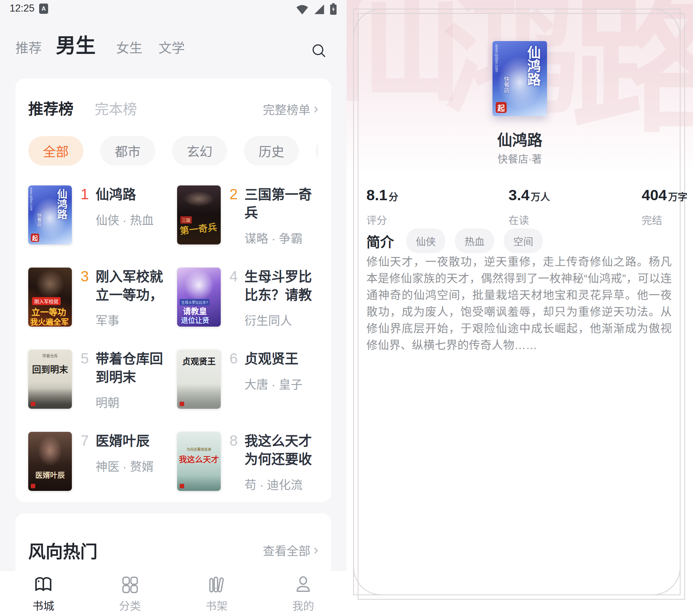 The height and width of the screenshot is (616, 693). What do you see at coordinates (195, 319) in the screenshot?
I see `cover-subtitle-text: 退位让贤` at bounding box center [195, 319].